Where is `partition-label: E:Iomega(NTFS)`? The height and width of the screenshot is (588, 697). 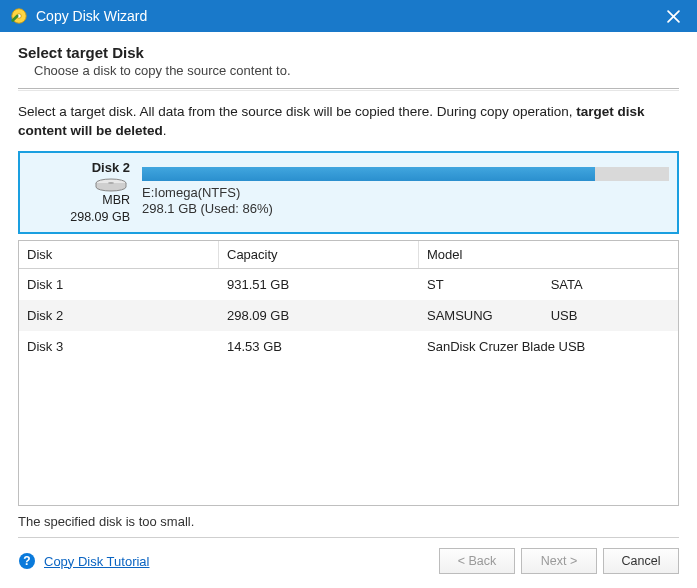 partition-label: E:Iomega(NTFS) is located at coordinates (406, 194).